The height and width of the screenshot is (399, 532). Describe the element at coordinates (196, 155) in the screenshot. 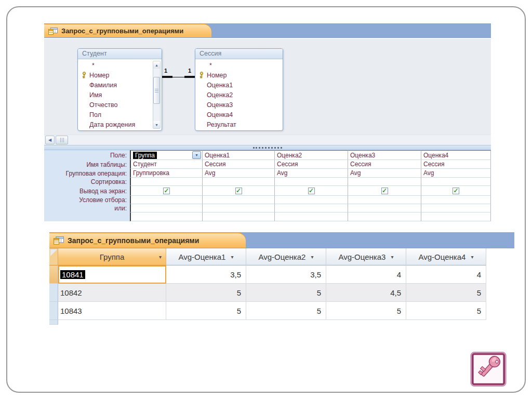

I see `field-dropdown-button: ▼` at that location.